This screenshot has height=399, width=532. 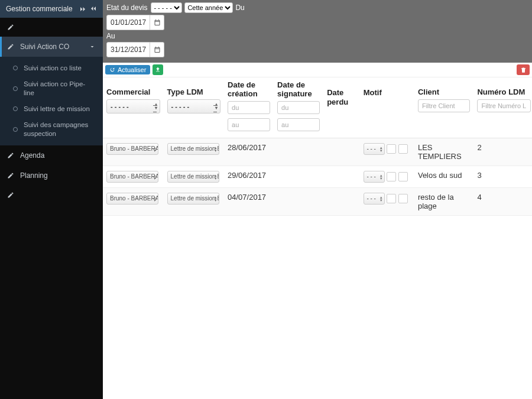 What do you see at coordinates (502, 151) in the screenshot?
I see `cell-numero: 2` at bounding box center [502, 151].